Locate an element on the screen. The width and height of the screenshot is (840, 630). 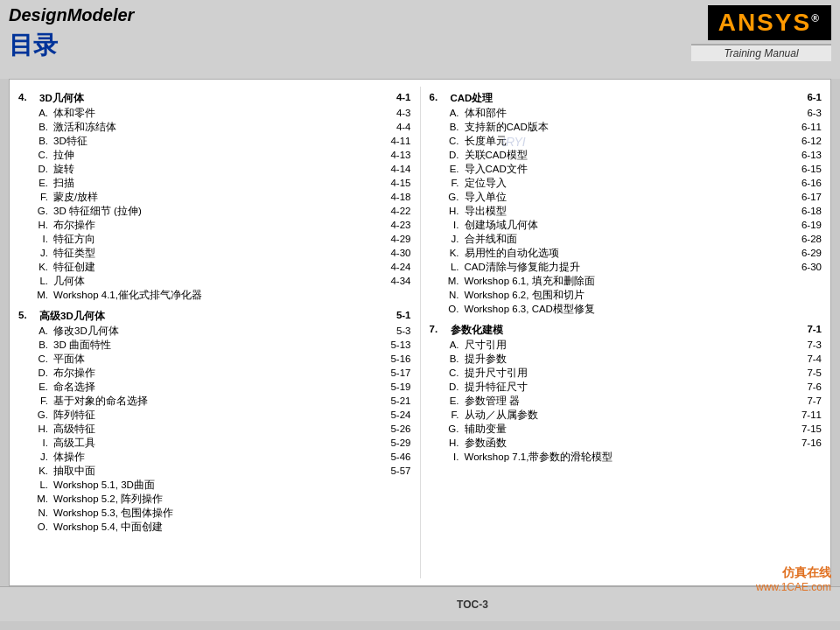
toc-page: 4-15 is located at coordinates (394, 183).